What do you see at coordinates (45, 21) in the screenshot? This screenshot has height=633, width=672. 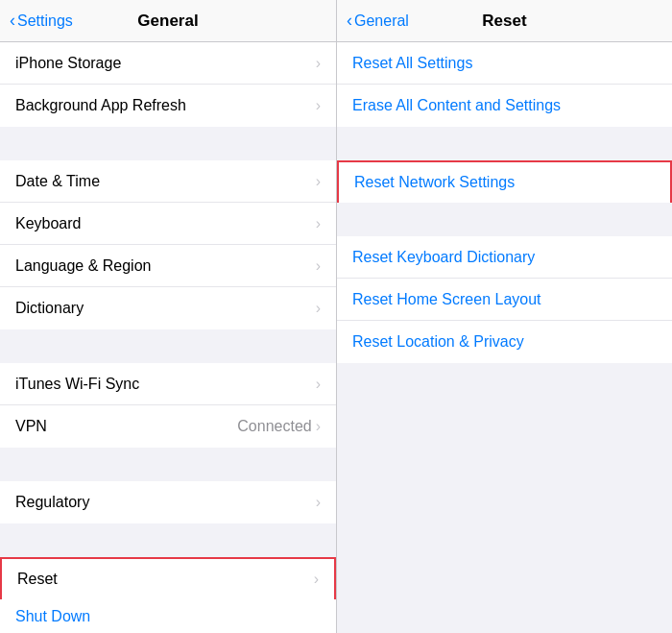 I see `left-back-label: Settings` at bounding box center [45, 21].